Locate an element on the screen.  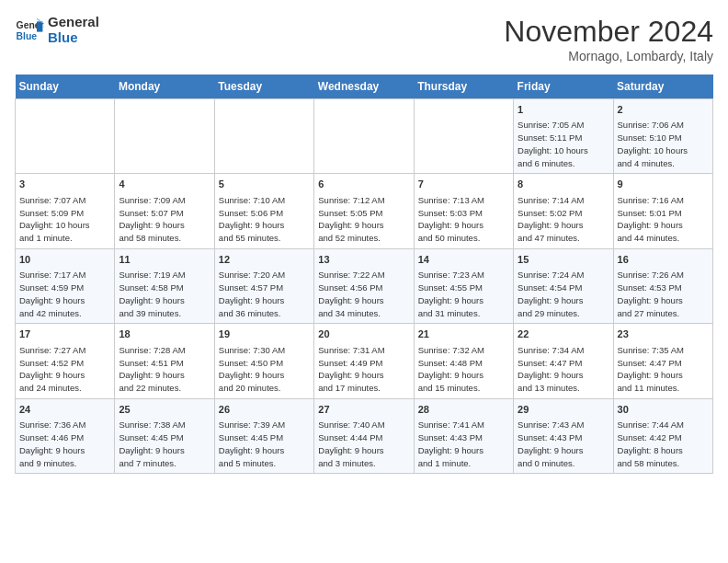
day-cell: 28Sunrise: 7:41 AM Sunset: 4:43 PM Dayli… is located at coordinates (463, 436).